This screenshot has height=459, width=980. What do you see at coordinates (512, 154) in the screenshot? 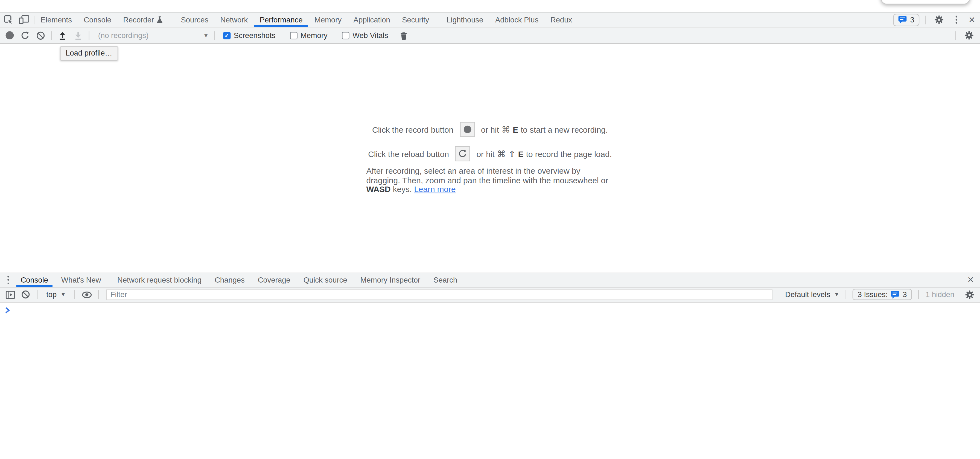
I see `shift-key-glyph: ⇧` at bounding box center [512, 154].